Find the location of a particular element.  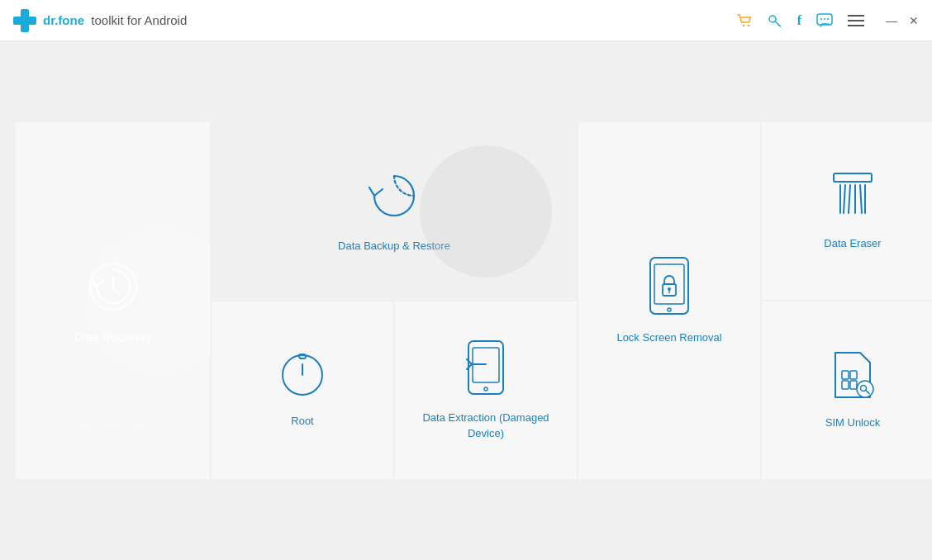

sim-unlock-icon is located at coordinates (853, 375).